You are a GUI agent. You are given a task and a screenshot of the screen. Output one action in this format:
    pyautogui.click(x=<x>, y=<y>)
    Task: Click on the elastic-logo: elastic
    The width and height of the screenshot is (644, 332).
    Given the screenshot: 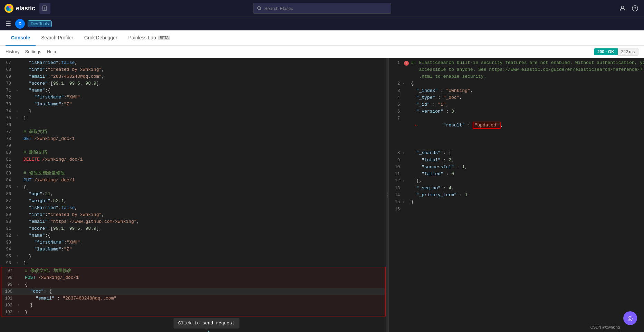 What is the action you would take?
    pyautogui.click(x=20, y=8)
    